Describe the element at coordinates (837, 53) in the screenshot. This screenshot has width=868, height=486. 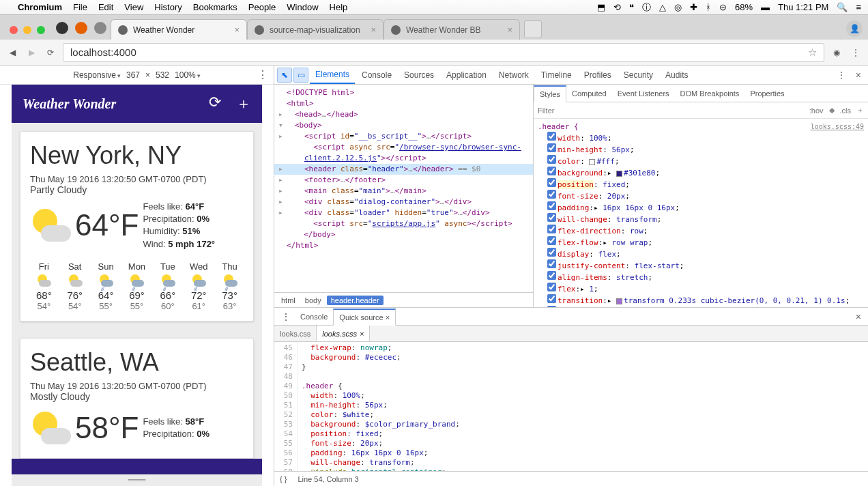
I see `extension-icon: ◉` at that location.